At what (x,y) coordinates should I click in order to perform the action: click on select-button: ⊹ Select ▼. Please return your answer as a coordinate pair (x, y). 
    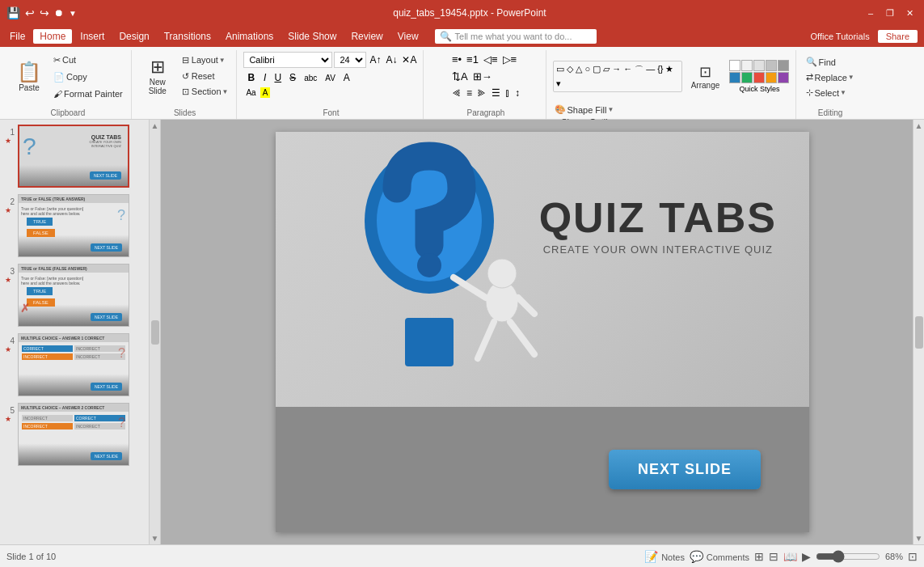
    Looking at the image, I should click on (826, 92).